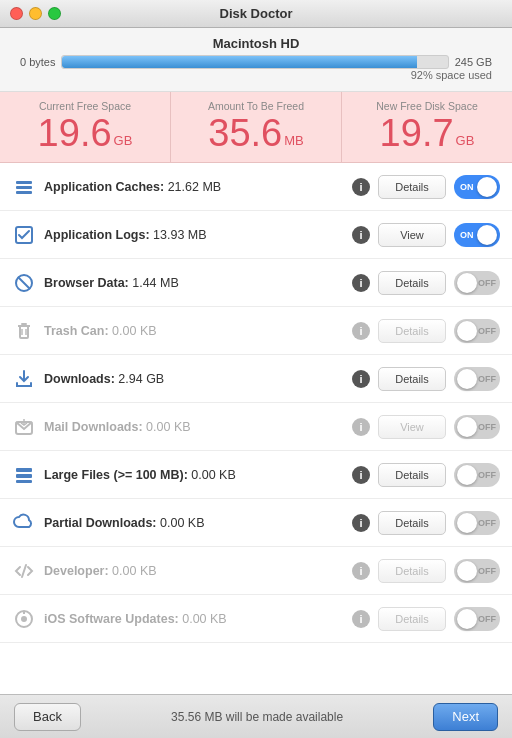 This screenshot has width=512, height=738. I want to click on item-icon-mail-dl, so click(24, 427).